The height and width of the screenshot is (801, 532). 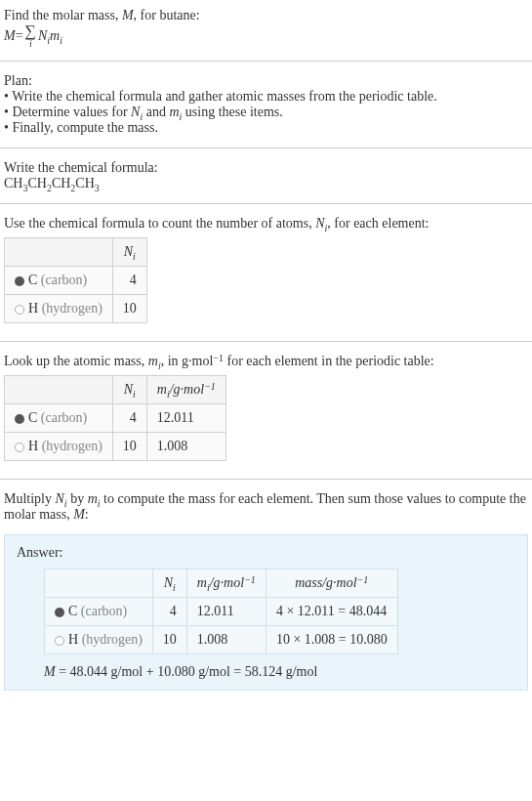 I want to click on intro-line: Find the molar mass, M, for butane:, so click(x=266, y=16).